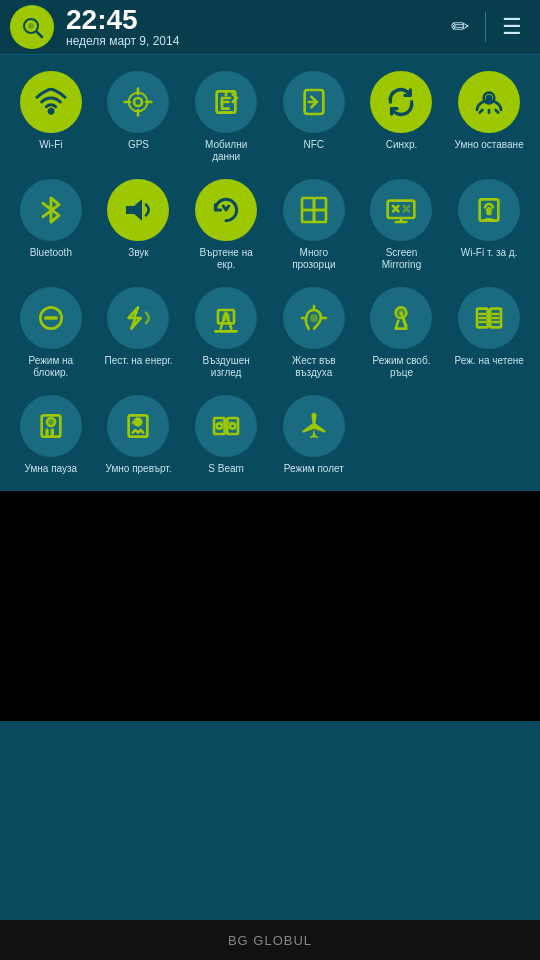 This screenshot has height=960, width=540. What do you see at coordinates (488, 361) in the screenshot?
I see `reading-mode-label: Реж. на четене` at bounding box center [488, 361].